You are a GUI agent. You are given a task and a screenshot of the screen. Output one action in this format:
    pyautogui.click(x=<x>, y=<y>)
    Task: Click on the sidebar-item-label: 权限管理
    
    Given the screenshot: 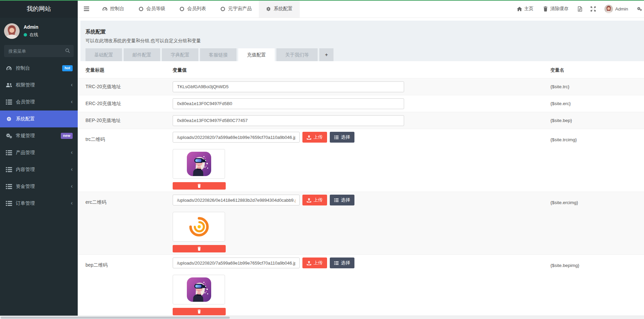 What is the action you would take?
    pyautogui.click(x=43, y=85)
    